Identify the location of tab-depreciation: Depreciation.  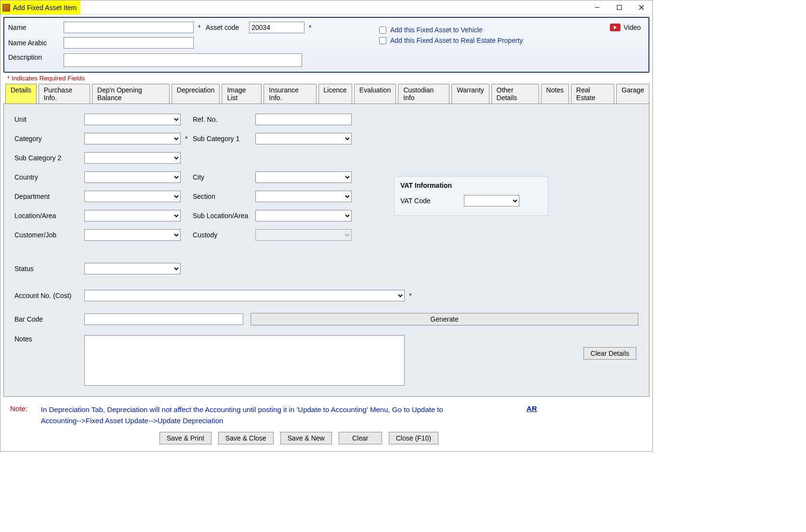
(196, 93).